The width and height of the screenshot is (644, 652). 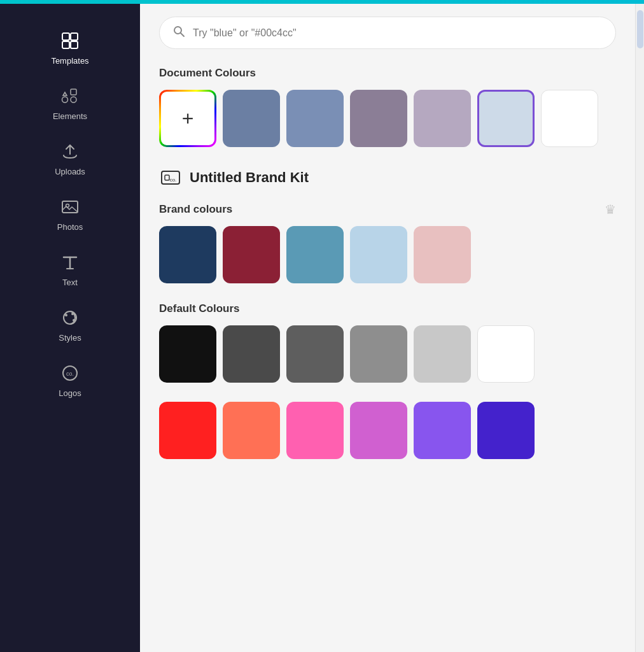 What do you see at coordinates (442, 354) in the screenshot?
I see `default-swatch-lightgray` at bounding box center [442, 354].